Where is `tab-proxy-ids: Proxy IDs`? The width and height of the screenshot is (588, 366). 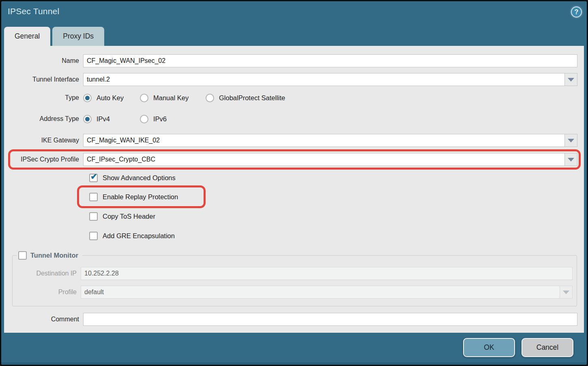
tab-proxy-ids: Proxy IDs is located at coordinates (78, 37).